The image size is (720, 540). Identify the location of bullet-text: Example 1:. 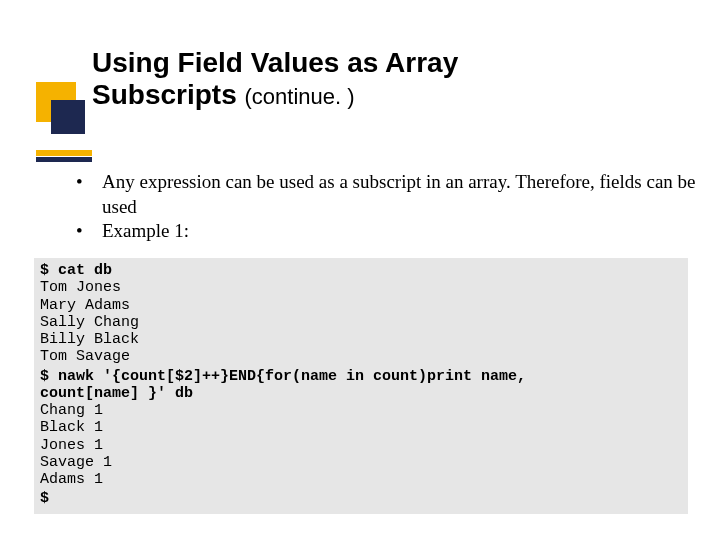
(146, 232).